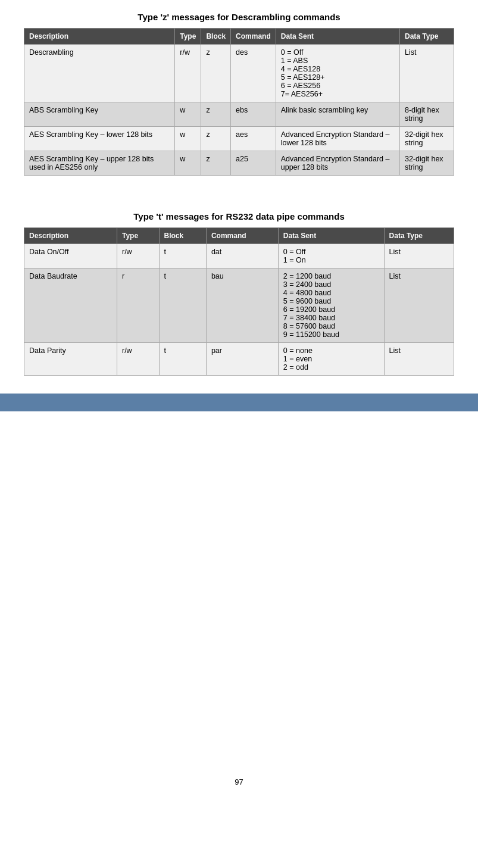  Describe the element at coordinates (426, 37) in the screenshot. I see `section1-col-datatype: Data Type` at that location.